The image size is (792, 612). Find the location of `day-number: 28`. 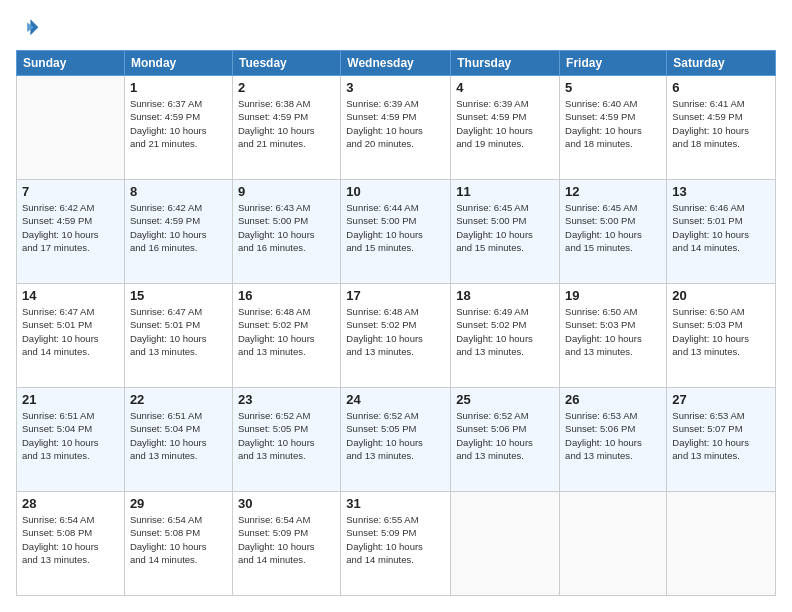

day-number: 28 is located at coordinates (70, 504).